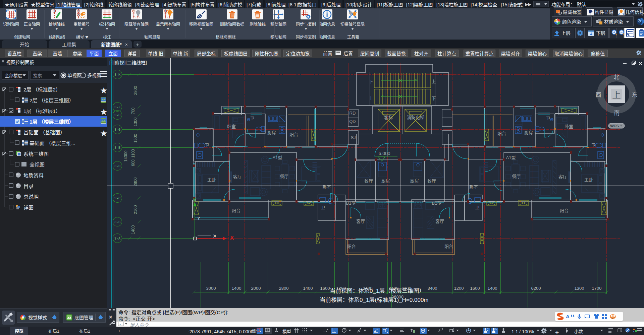  Describe the element at coordinates (416, 117) in the screenshot. I see `svg-text: 消防电梯` at that location.